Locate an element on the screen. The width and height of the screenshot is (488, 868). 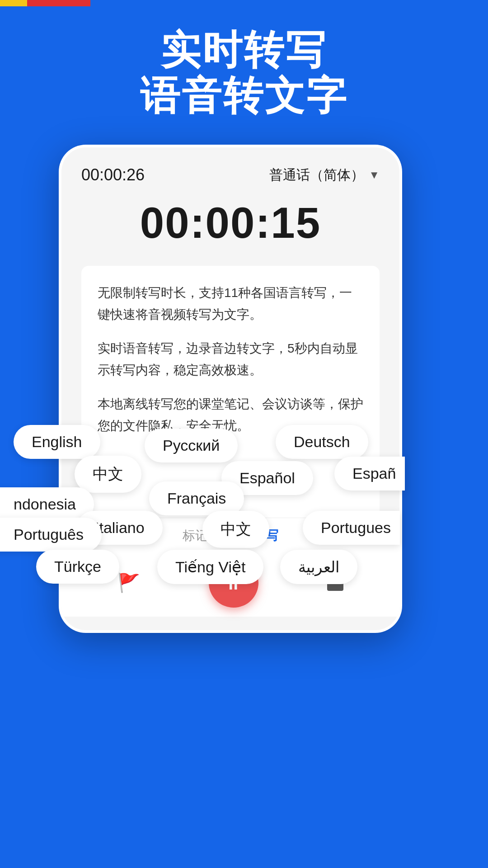
content-para3: 本地离线转写您的课堂笔记、会议访谈等，保护您的文件隐私，安全无忧。 is located at coordinates (230, 415).